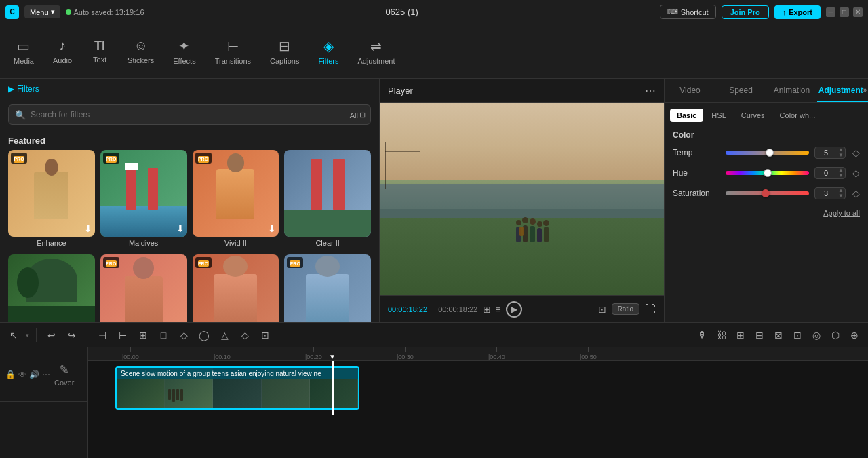 The width and height of the screenshot is (868, 458). What do you see at coordinates (719, 115) in the screenshot?
I see `adj-tab-hsl: HSL` at bounding box center [719, 115].